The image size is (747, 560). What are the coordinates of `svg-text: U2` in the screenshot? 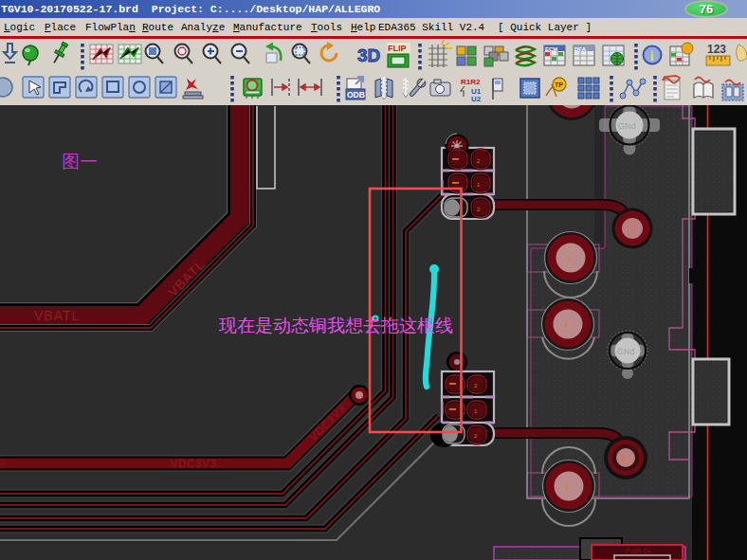 It's located at (476, 99).